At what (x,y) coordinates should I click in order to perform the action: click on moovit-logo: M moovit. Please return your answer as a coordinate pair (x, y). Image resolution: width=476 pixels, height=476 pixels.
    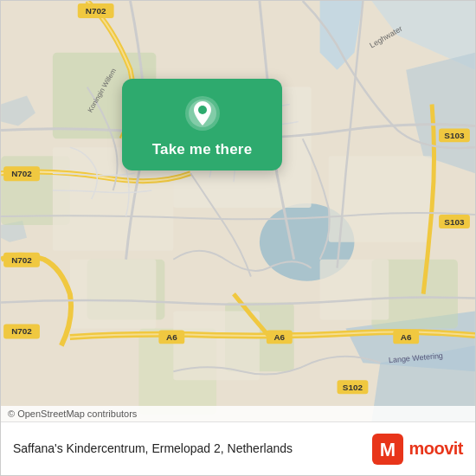
    Looking at the image, I should click on (417, 449).